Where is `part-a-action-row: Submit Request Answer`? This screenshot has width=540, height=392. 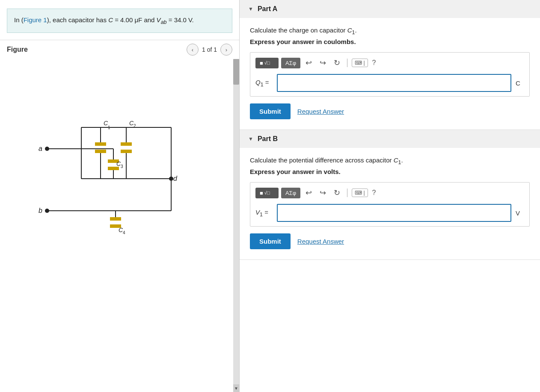 part-a-action-row: Submit Request Answer is located at coordinates (390, 111).